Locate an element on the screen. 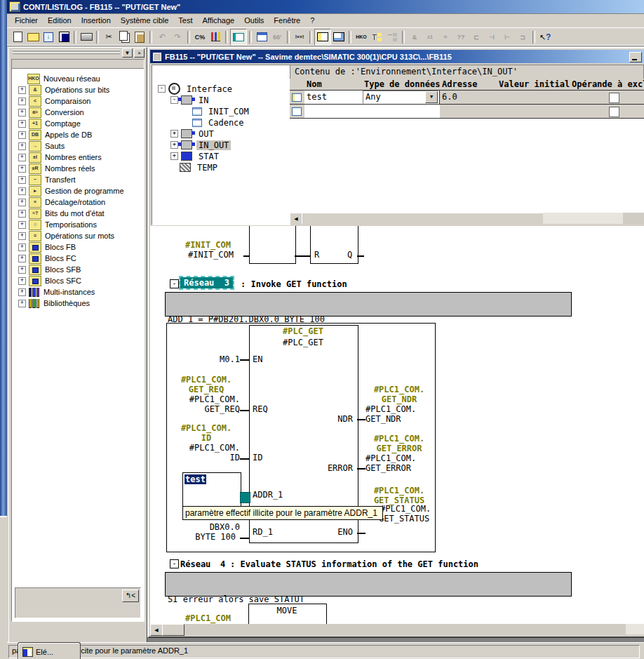 Image resolution: width=644 pixels, height=659 pixels. palette-item-multi-instances: +Multi-instances is located at coordinates (78, 292).